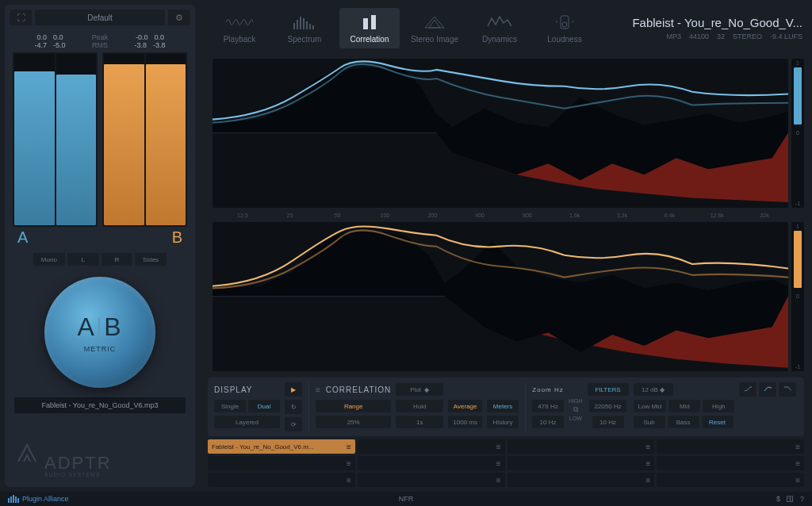 The image size is (812, 506). What do you see at coordinates (730, 463) in the screenshot?
I see `slot-8: ≡` at bounding box center [730, 463].